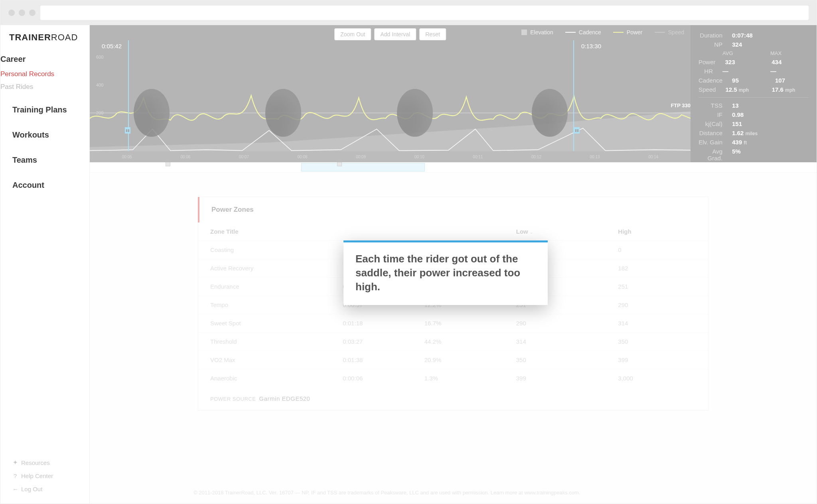 The height and width of the screenshot is (504, 817). Describe the element at coordinates (424, 13) in the screenshot. I see `url-bar` at that location.